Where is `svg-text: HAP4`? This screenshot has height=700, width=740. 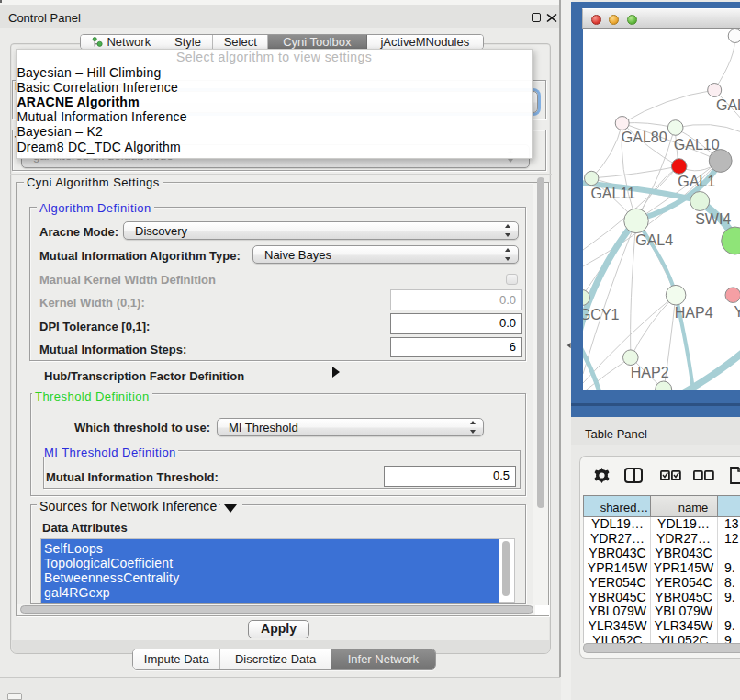
svg-text: HAP4 is located at coordinates (693, 312).